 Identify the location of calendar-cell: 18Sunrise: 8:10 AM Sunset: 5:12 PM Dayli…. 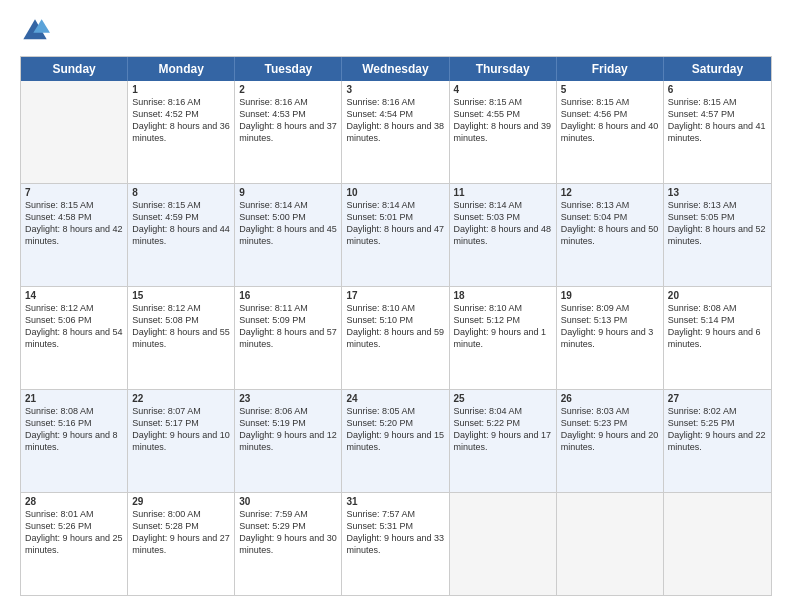
(504, 338).